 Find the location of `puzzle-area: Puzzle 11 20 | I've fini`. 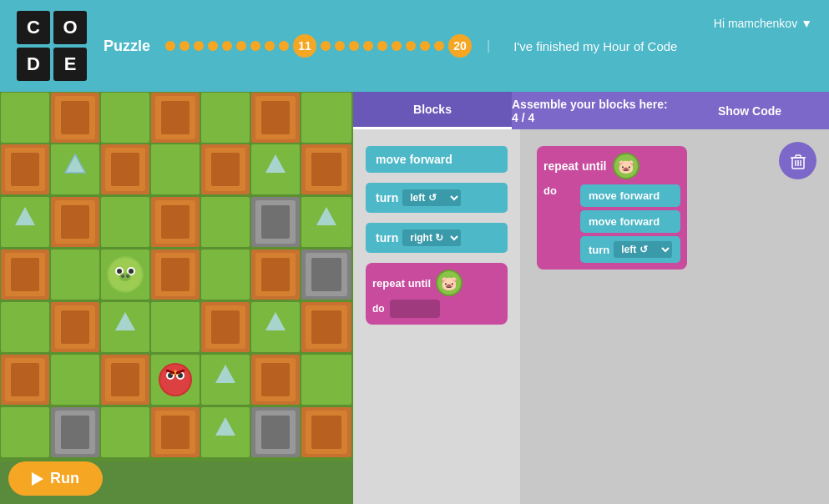

puzzle-area: Puzzle 11 20 | I've fini is located at coordinates (457, 46).